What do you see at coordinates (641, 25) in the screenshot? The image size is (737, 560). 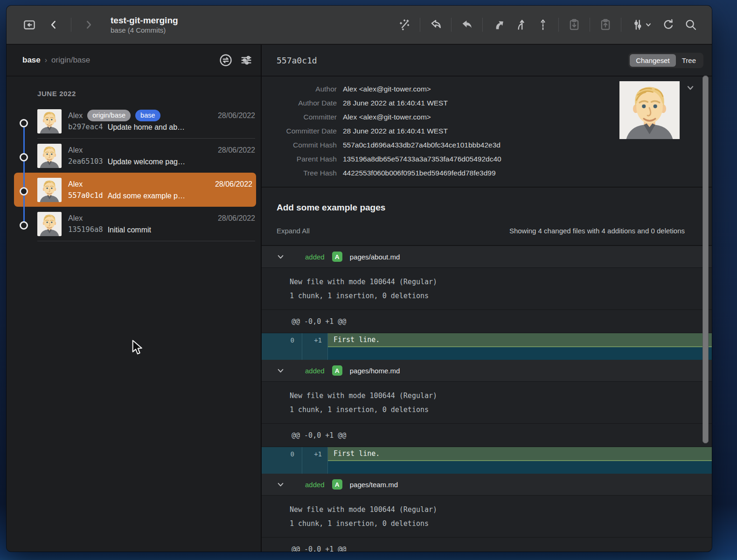 I see `view-options-button` at bounding box center [641, 25].